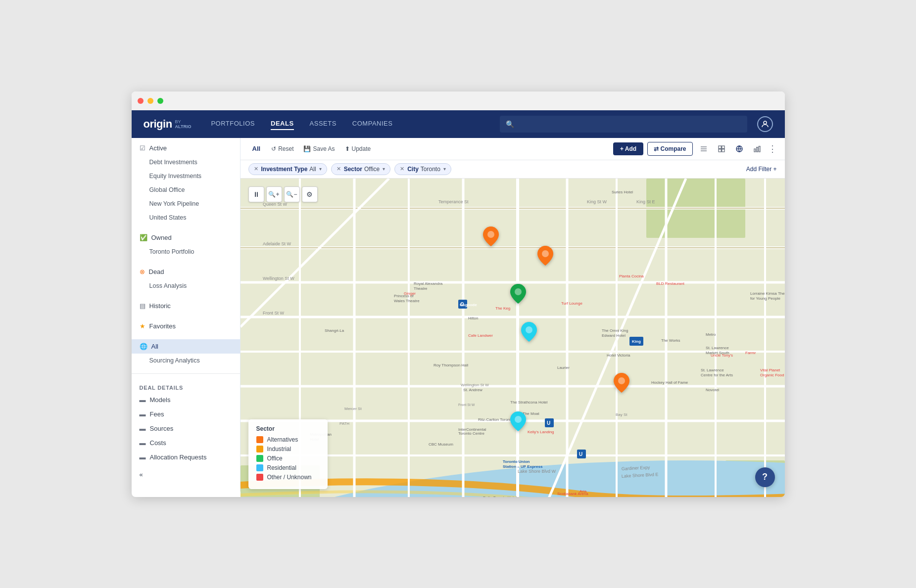  I want to click on sidebar-item-toronto-portfolio: Toronto Portfolio, so click(186, 252).